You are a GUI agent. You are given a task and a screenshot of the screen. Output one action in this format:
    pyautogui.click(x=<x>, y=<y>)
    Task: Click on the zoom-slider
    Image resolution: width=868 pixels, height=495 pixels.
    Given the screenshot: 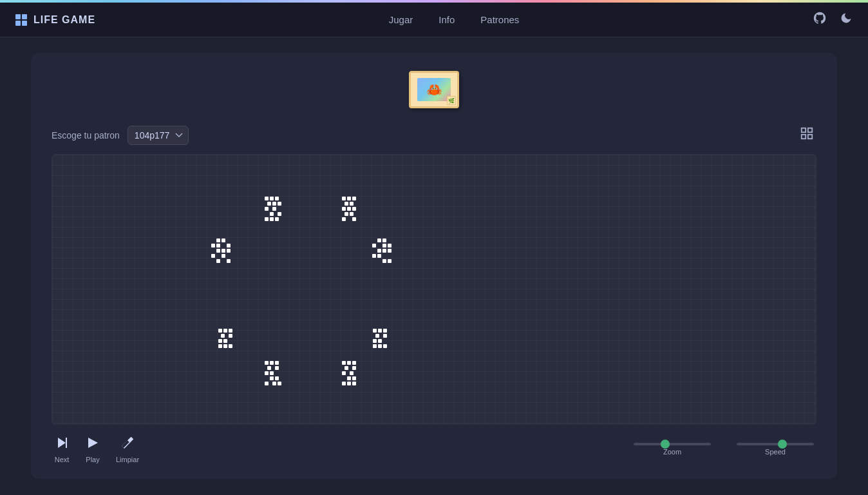 What is the action you would take?
    pyautogui.click(x=672, y=444)
    